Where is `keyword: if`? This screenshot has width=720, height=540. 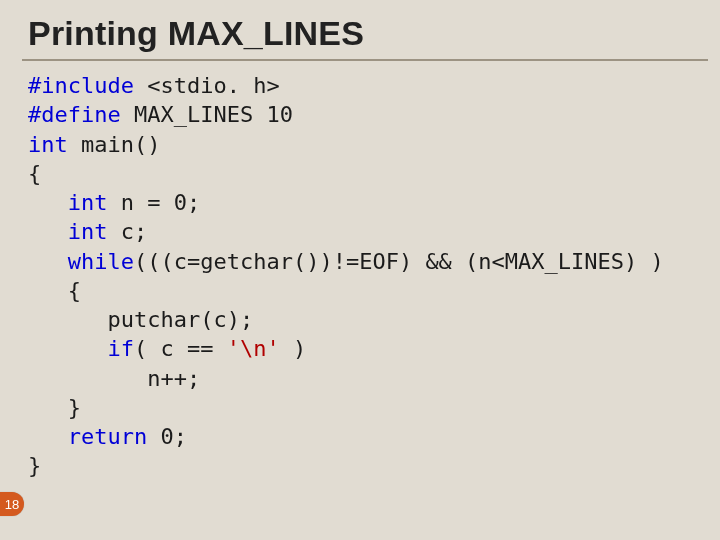 keyword: if is located at coordinates (120, 348).